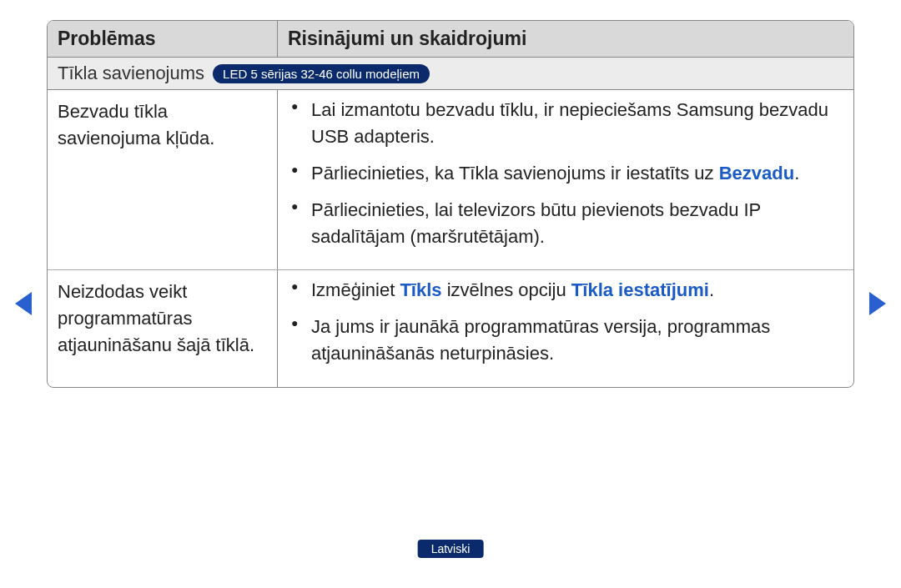  Describe the element at coordinates (577, 290) in the screenshot. I see `list-item: Izmēģiniet Tīkls izvēlnes opciju Tīkla i…` at that location.